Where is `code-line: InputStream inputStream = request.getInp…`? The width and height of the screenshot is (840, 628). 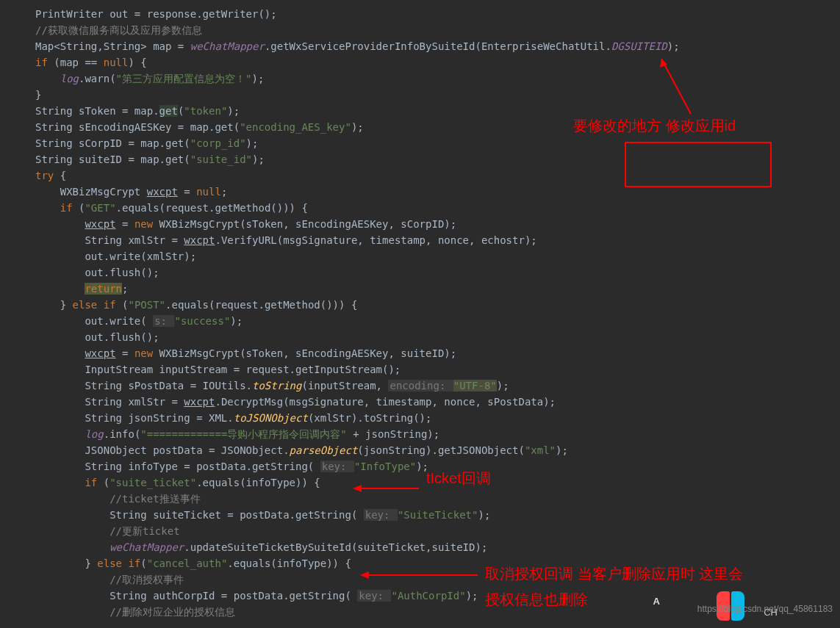 code-line: InputStream inputStream = request.getInp… is located at coordinates (438, 369).